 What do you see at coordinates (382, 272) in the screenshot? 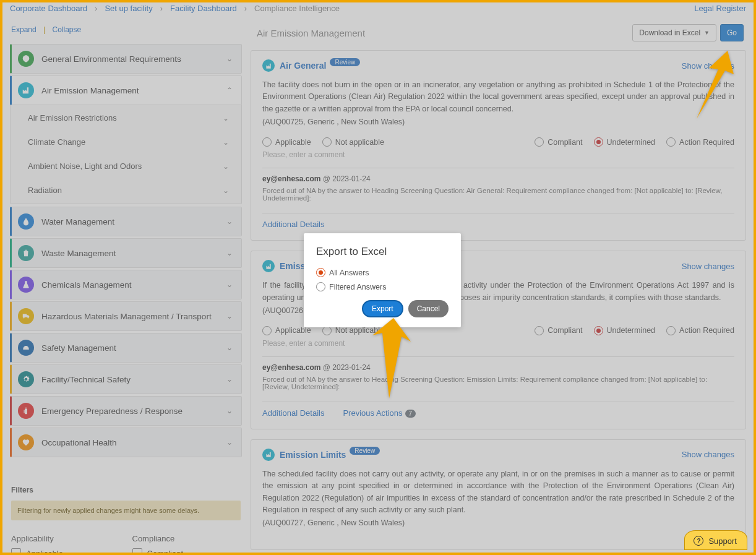
I see `radio-all-answers: All Answers` at bounding box center [382, 272].